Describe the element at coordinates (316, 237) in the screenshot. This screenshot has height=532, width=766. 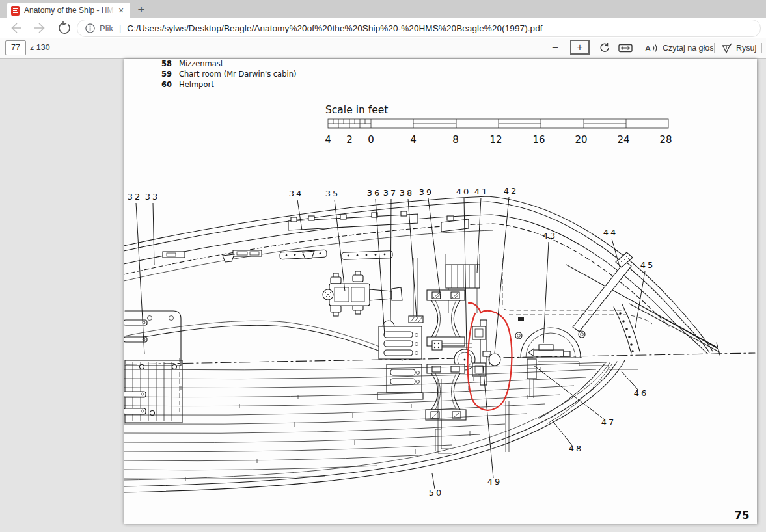
I see `rail-fittings` at that location.